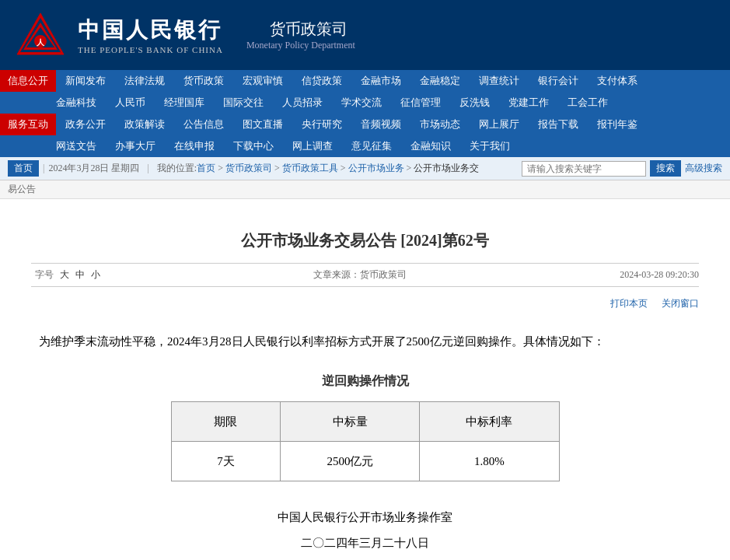  Describe the element at coordinates (365, 103) in the screenshot. I see `nav-row-2: 金融科技 人民币 经理国库 国际交往 人员招录 学术交流 征信管理 反洗钱 党建…` at that location.